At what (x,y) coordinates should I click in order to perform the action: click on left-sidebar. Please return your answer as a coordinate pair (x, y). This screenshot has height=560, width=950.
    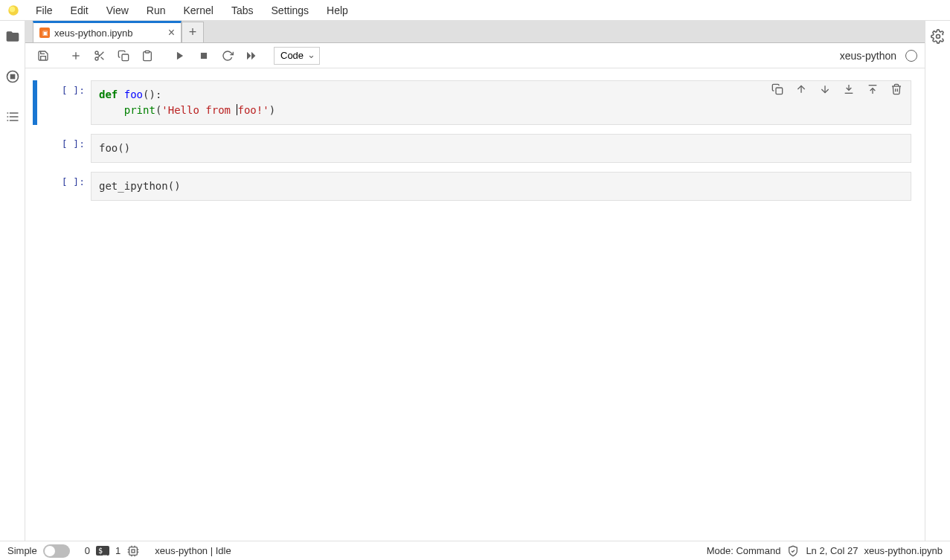
    Looking at the image, I should click on (13, 281).